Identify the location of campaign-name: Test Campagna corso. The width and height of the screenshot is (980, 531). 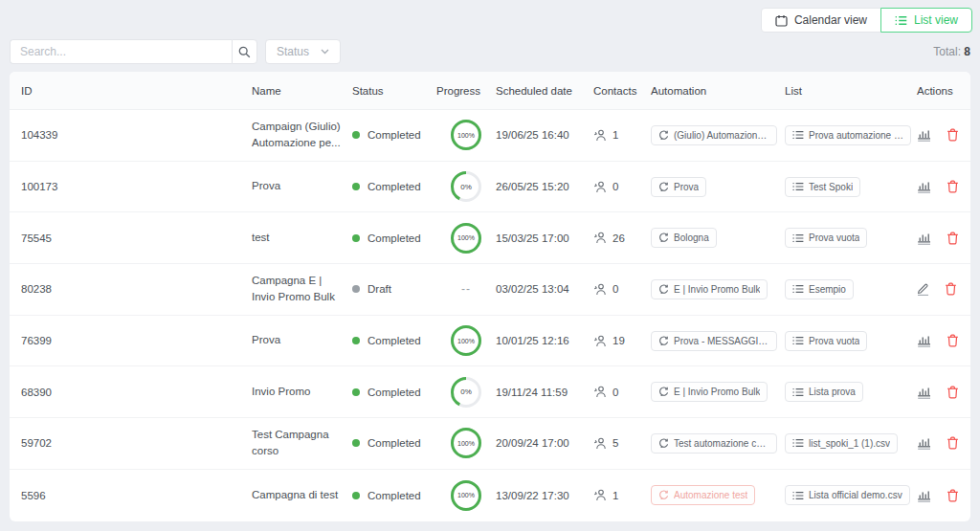
(302, 444).